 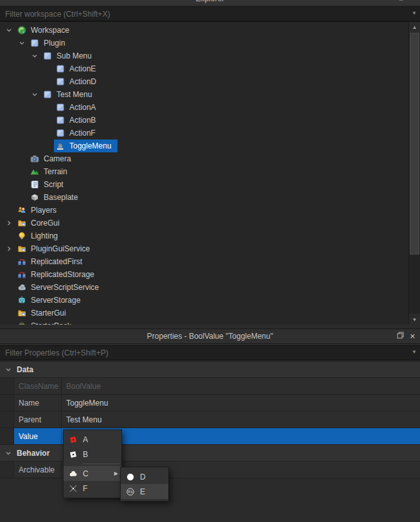 I want to click on tree-item-players: Players, so click(x=210, y=210).